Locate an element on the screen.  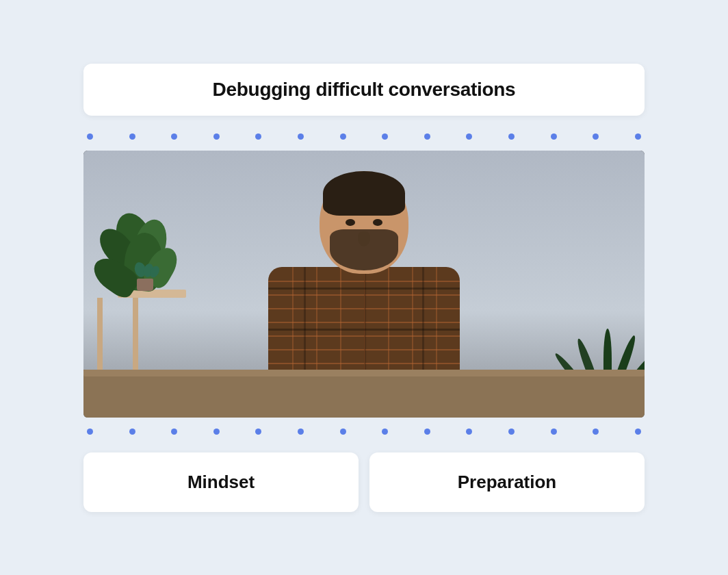
title-card: Debugging difficult conversations is located at coordinates (364, 90).